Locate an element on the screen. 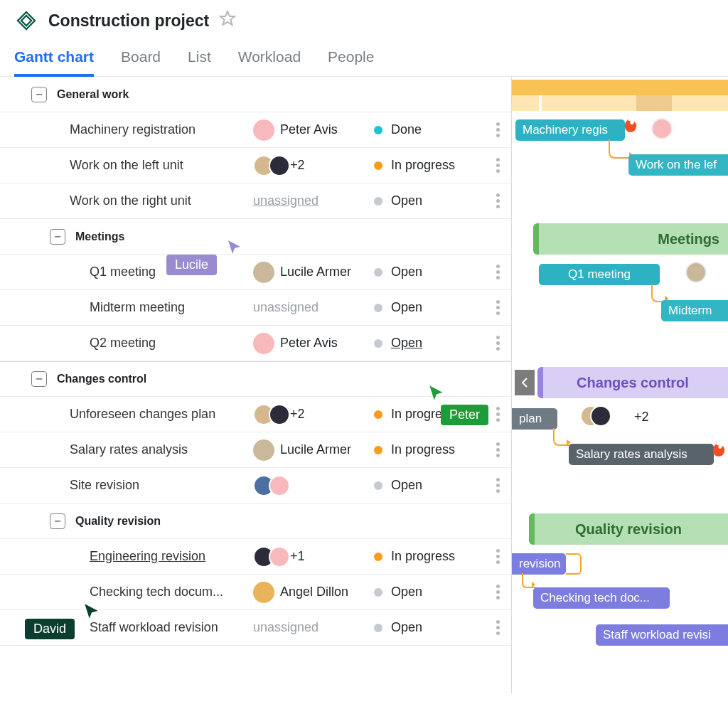 This screenshot has height=709, width=728. gantt-bar-q1: Q1 meeting is located at coordinates (599, 274).